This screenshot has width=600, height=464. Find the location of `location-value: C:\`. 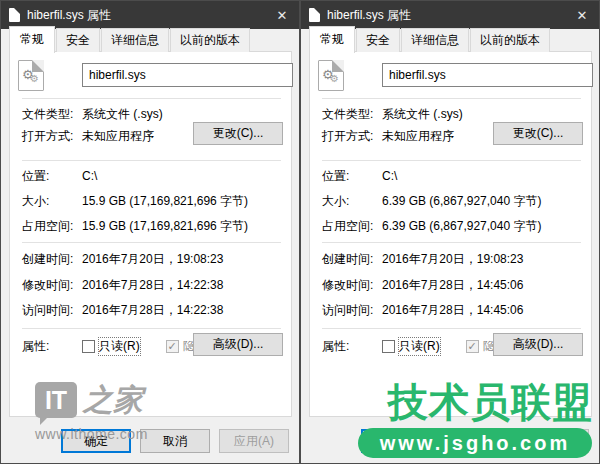

location-value: C:\ is located at coordinates (390, 176).